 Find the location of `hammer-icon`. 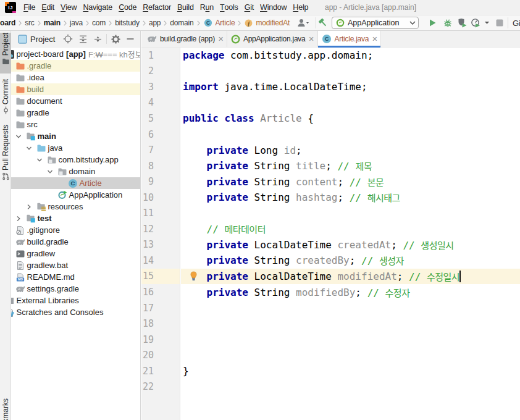

hammer-icon is located at coordinates (323, 23).